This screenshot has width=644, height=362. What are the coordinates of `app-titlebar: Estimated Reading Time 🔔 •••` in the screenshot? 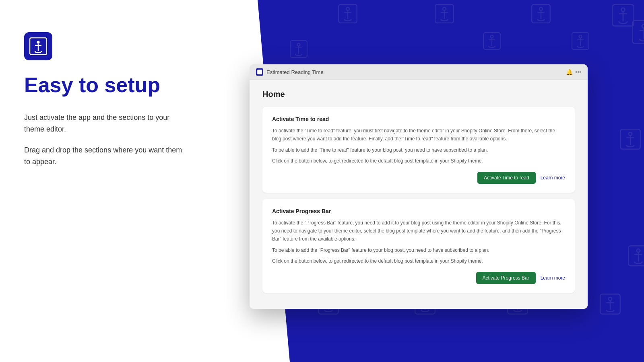 It's located at (419, 72).